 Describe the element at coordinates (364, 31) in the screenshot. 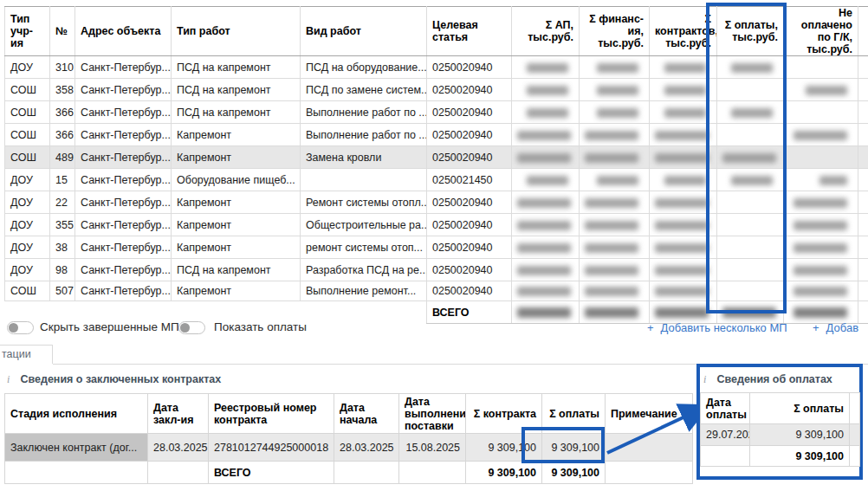

I see `col-work-kind: Вид работ` at that location.